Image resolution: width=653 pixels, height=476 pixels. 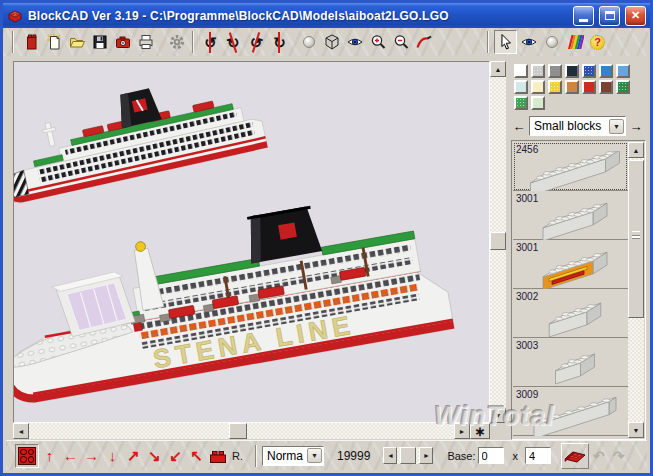 I want to click on rotate-left-button: ↺, so click(x=210, y=42).